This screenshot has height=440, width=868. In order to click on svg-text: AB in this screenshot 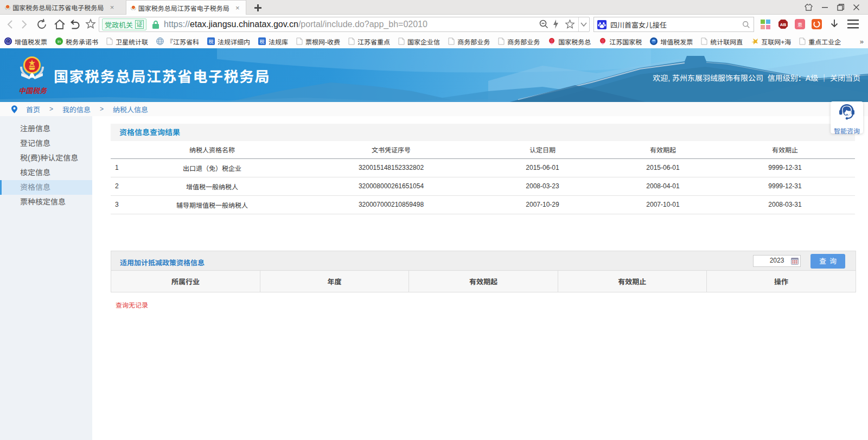, I will do `click(783, 25)`.